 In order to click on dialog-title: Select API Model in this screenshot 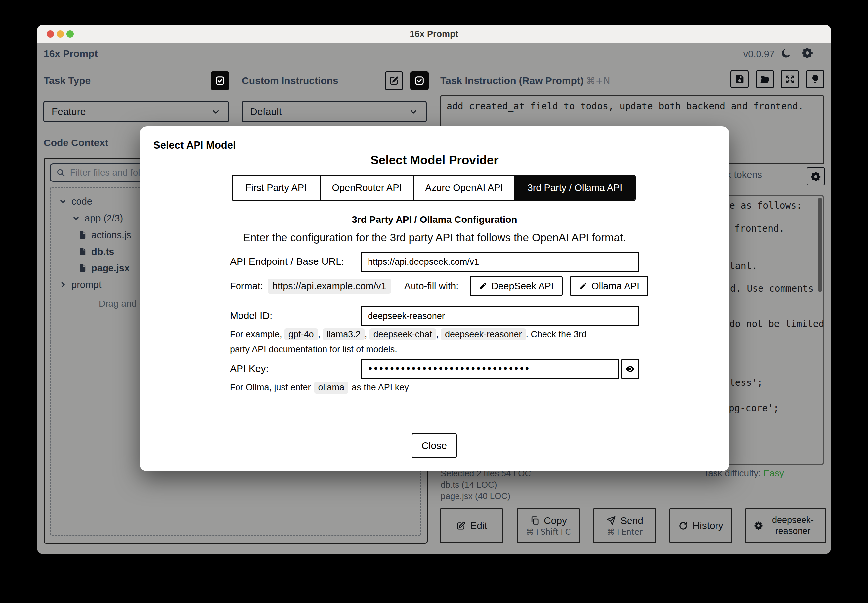, I will do `click(195, 145)`.